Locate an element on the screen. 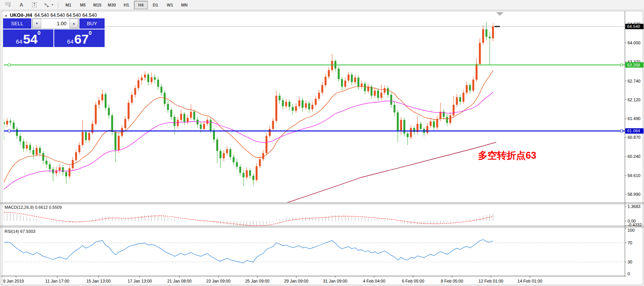  collapse-arrow-icon: ▲ is located at coordinates (6, 15).